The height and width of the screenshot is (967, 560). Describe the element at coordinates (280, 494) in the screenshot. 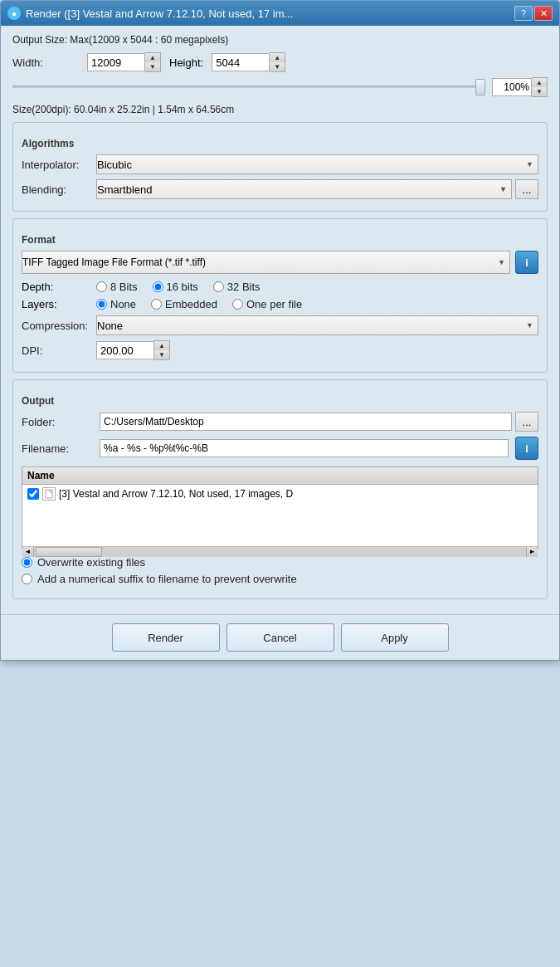

I see `list-item: [3] Vestal and Arrow 7.12.10, Not used, …` at that location.